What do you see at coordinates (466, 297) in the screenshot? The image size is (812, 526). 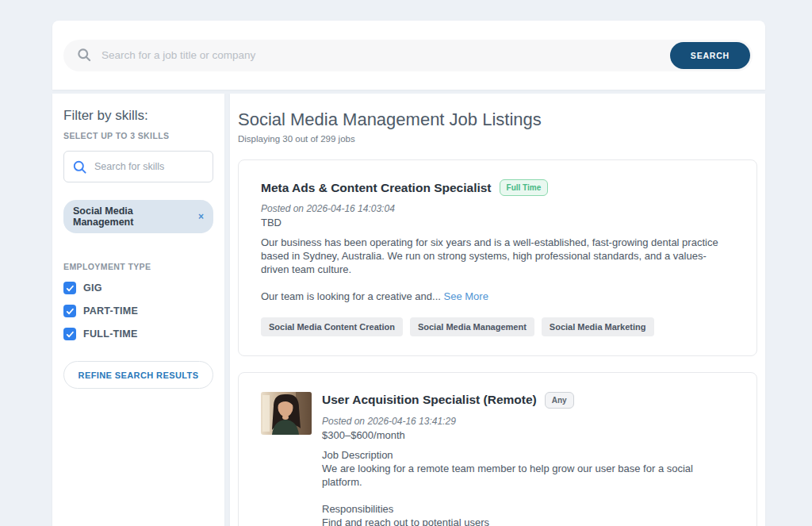 I see `see-more-link: See More` at bounding box center [466, 297].